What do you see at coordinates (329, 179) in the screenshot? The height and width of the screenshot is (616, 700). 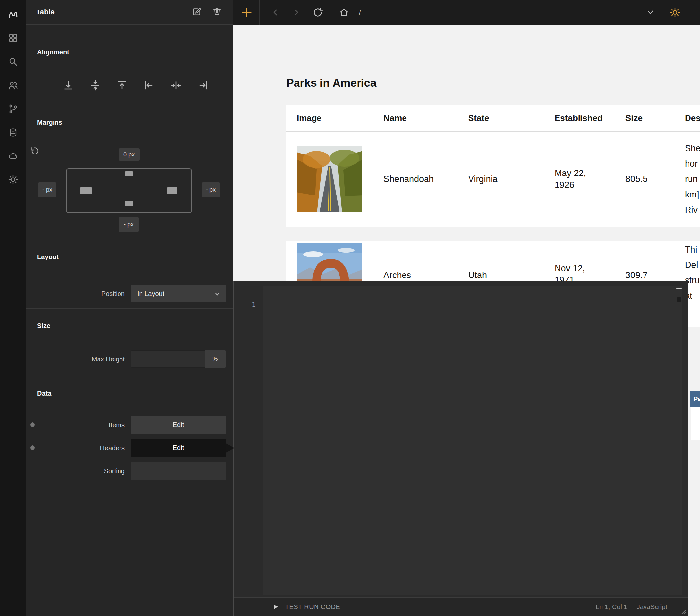 I see `autumn-road-photo` at bounding box center [329, 179].